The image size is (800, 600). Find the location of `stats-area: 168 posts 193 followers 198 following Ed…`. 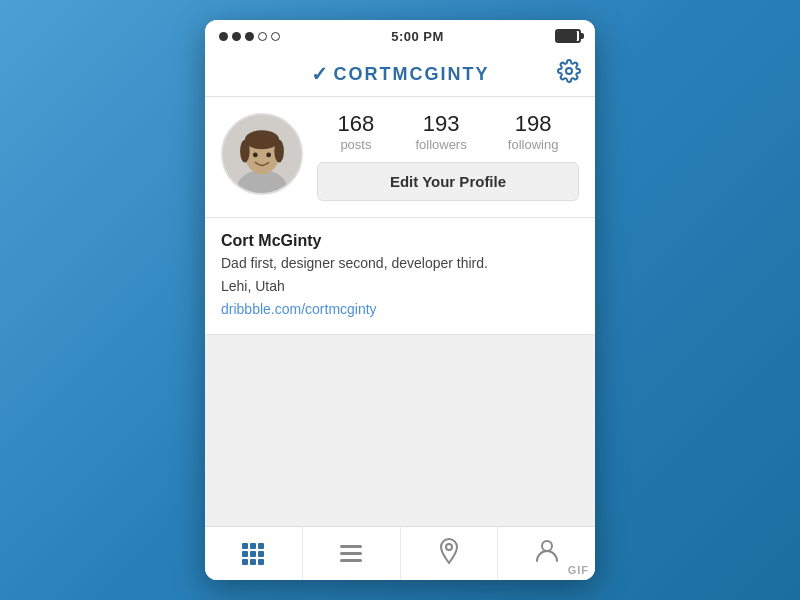

stats-area: 168 posts 193 followers 198 following Ed… is located at coordinates (448, 157).